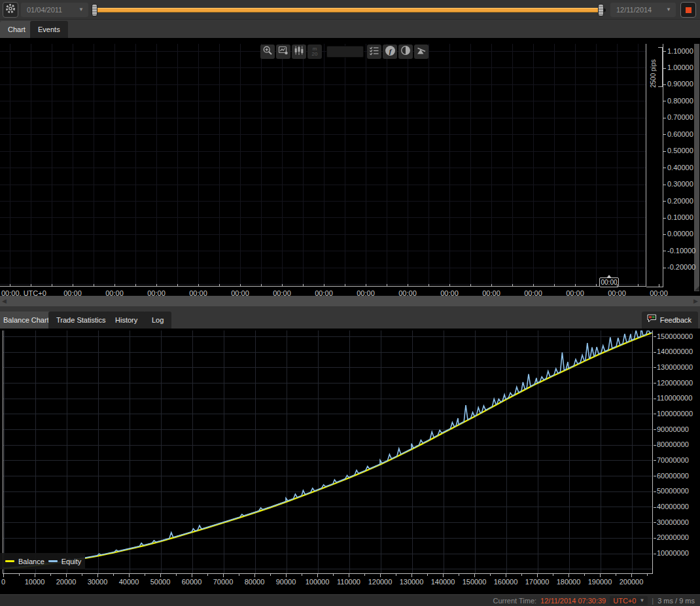 Image resolution: width=700 pixels, height=606 pixels. Describe the element at coordinates (421, 52) in the screenshot. I see `drawings-button` at that location.